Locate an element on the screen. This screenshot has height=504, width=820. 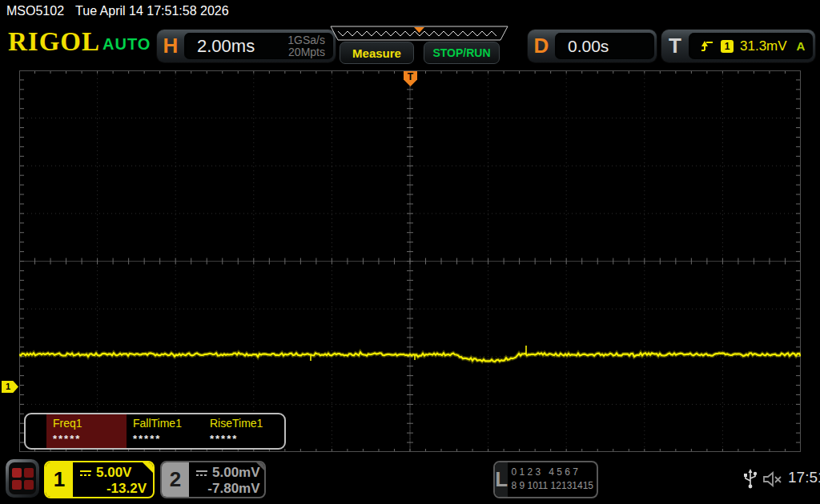
trigger-label: T is located at coordinates (675, 46).